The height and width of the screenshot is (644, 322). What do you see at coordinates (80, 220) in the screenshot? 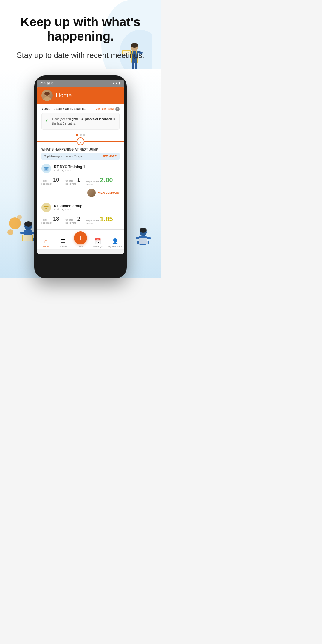
I see `meeting-stats-2: TotalFeedback 13 UniqueReceivers 2` at bounding box center [80, 220].